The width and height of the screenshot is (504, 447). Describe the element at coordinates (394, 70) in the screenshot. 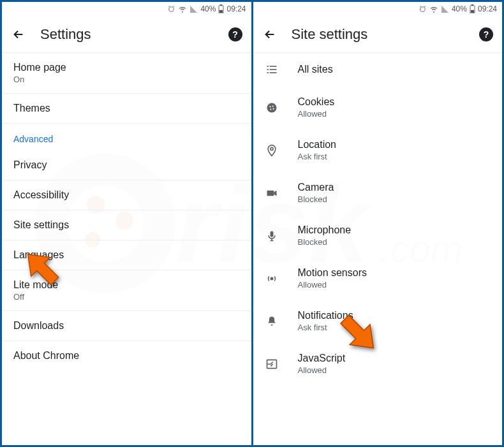

I see `item-label: All sites` at that location.